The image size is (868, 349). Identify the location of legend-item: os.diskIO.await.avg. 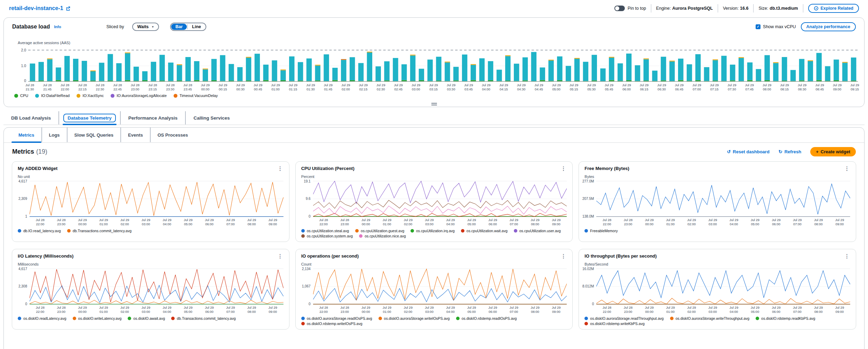
(146, 318).